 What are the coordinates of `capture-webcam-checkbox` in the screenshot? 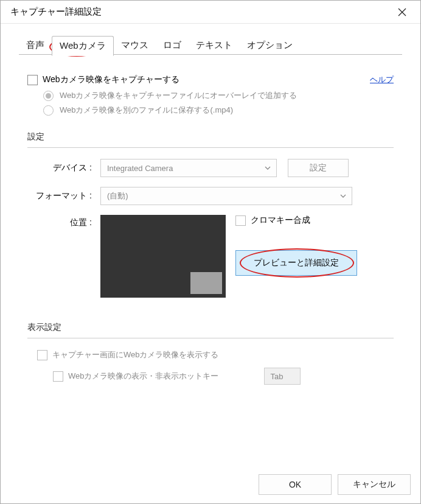 It's located at (33, 80).